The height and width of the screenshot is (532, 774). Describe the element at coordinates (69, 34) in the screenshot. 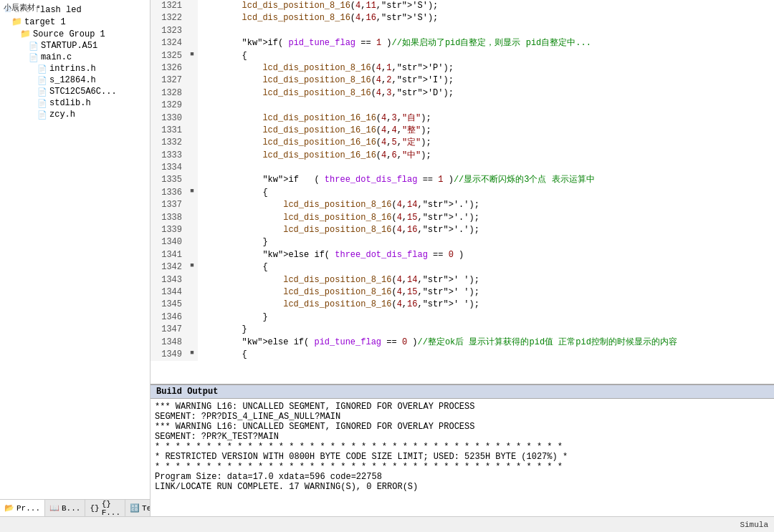

I see `tree-label: Source Group 1` at that location.